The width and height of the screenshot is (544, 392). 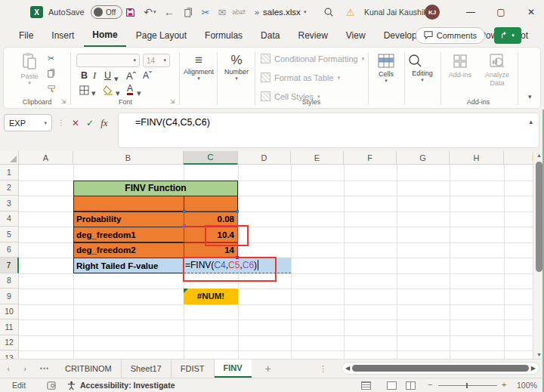 What do you see at coordinates (233, 369) in the screenshot?
I see `sheet-tab: FINV` at bounding box center [233, 369].